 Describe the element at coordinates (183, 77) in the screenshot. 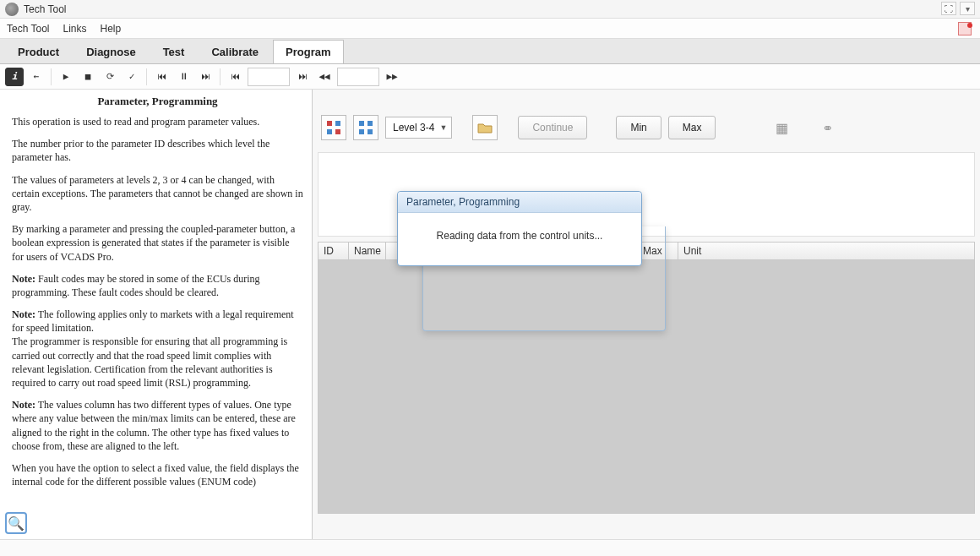

I see `pause-step-icon: ⏸` at that location.